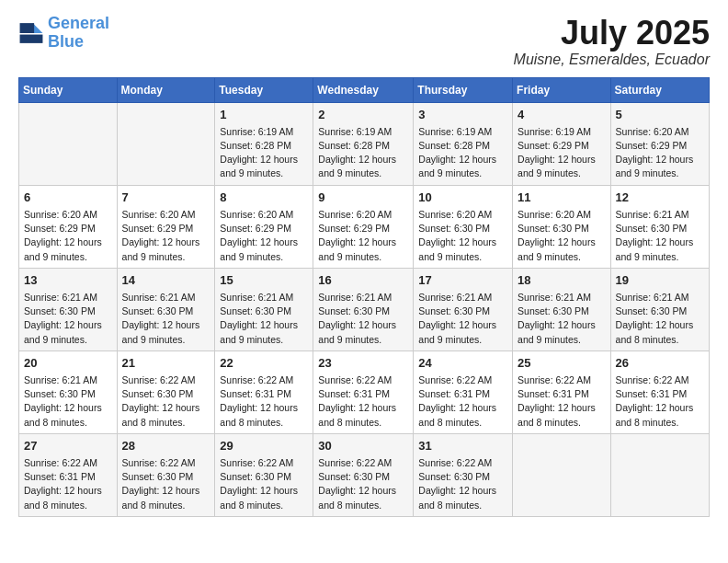 The width and height of the screenshot is (728, 563). I want to click on page-header: General Blue July 2025 Muisne, Esmeralde…, so click(364, 41).